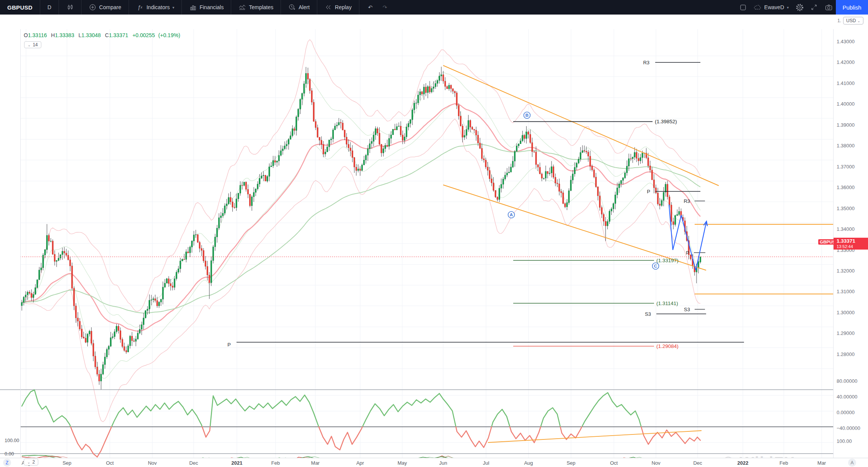  Describe the element at coordinates (846, 333) in the screenshot. I see `price-axis-label: 1.29000` at that location.